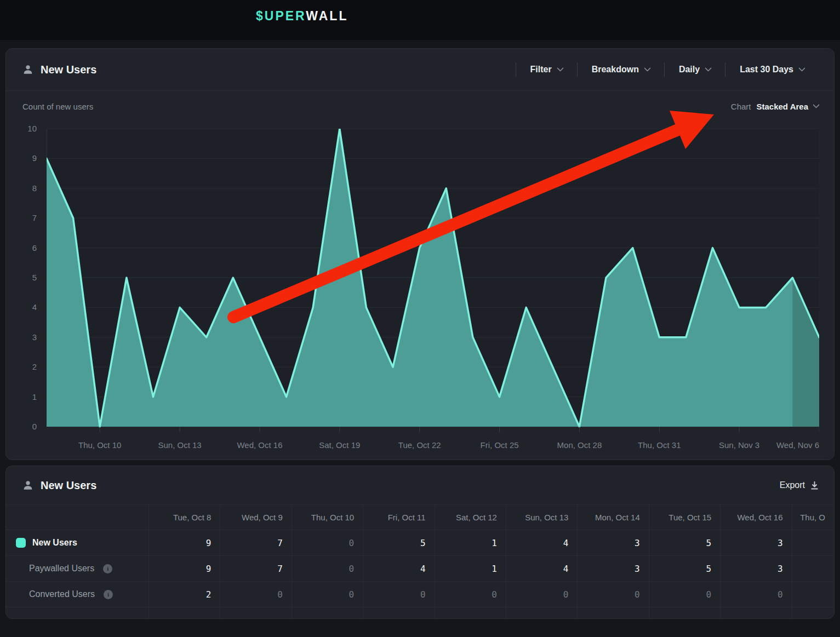 The height and width of the screenshot is (637, 840). Describe the element at coordinates (767, 70) in the screenshot. I see `last-30-days-dropdown-label: Last 30 Days` at that location.